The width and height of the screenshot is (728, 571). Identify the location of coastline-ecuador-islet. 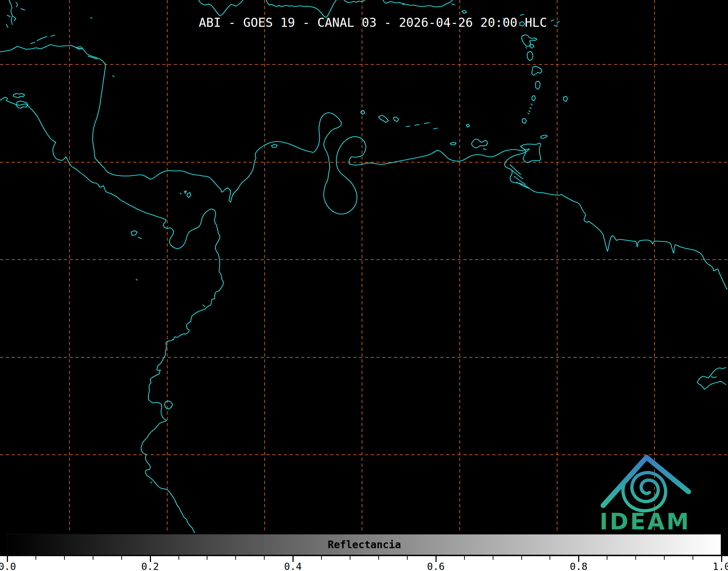
(151, 482).